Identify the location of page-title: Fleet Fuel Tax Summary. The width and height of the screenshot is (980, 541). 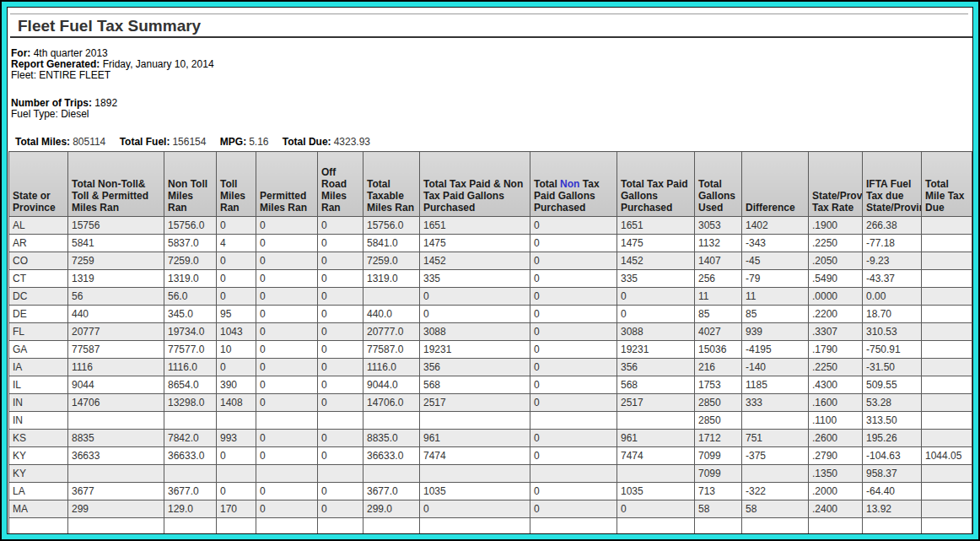
(491, 27).